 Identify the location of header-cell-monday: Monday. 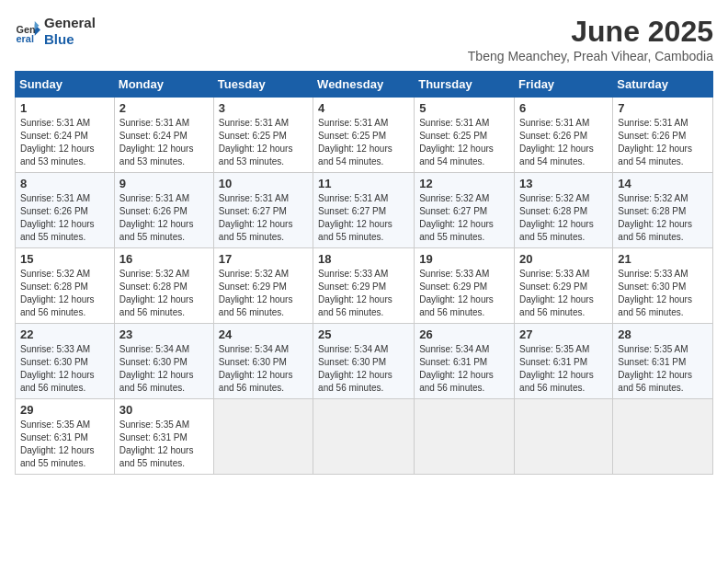
(164, 85).